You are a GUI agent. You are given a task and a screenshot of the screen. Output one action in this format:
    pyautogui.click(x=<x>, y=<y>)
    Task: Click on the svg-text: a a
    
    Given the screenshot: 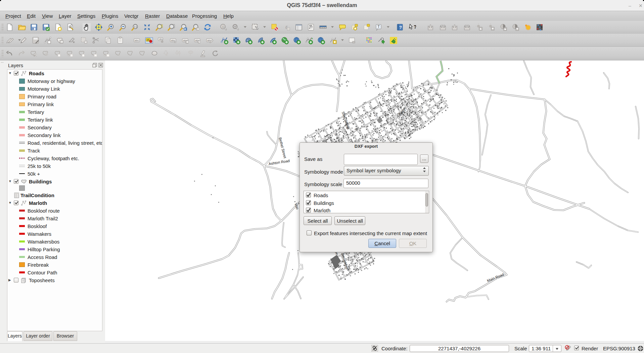 What is the action you would take?
    pyautogui.click(x=383, y=131)
    